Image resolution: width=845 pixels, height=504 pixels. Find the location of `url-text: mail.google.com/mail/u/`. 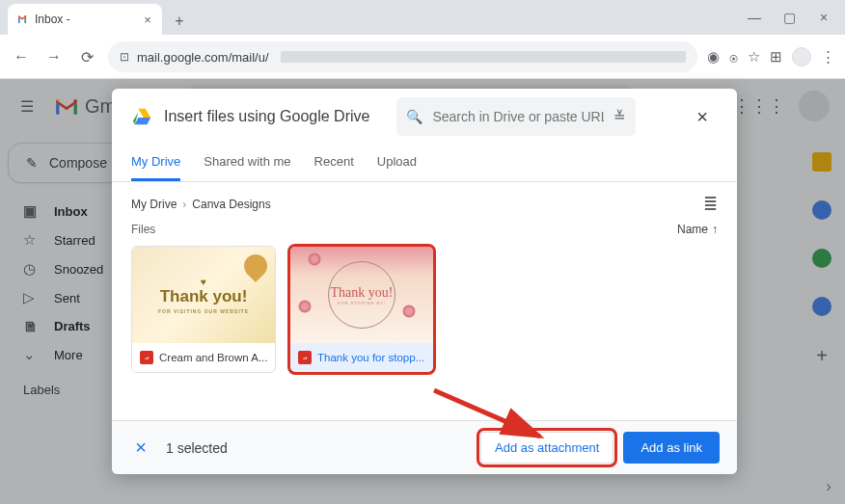

url-text: mail.google.com/mail/u/ is located at coordinates (203, 58).